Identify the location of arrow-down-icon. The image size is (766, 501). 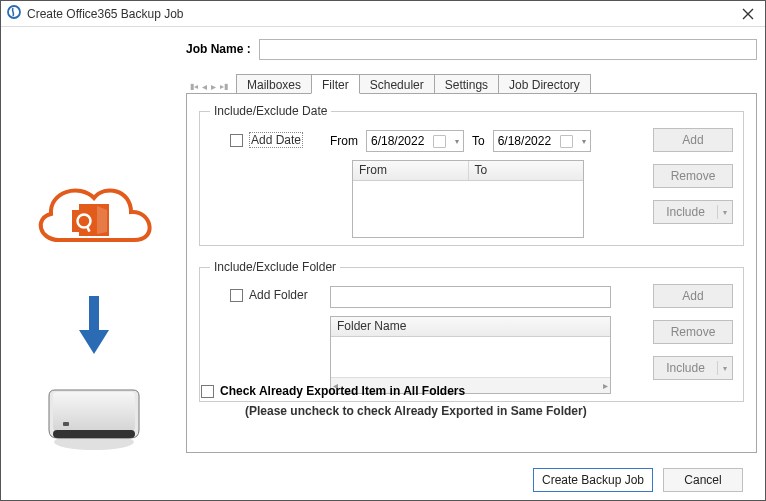
(94, 326).